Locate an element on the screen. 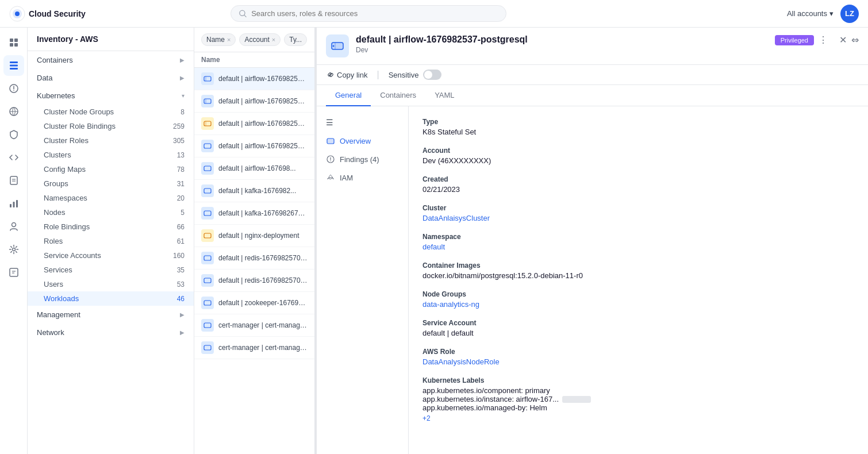 The image size is (868, 454). sidebar-section-network-header: Network ▶ is located at coordinates (110, 332).